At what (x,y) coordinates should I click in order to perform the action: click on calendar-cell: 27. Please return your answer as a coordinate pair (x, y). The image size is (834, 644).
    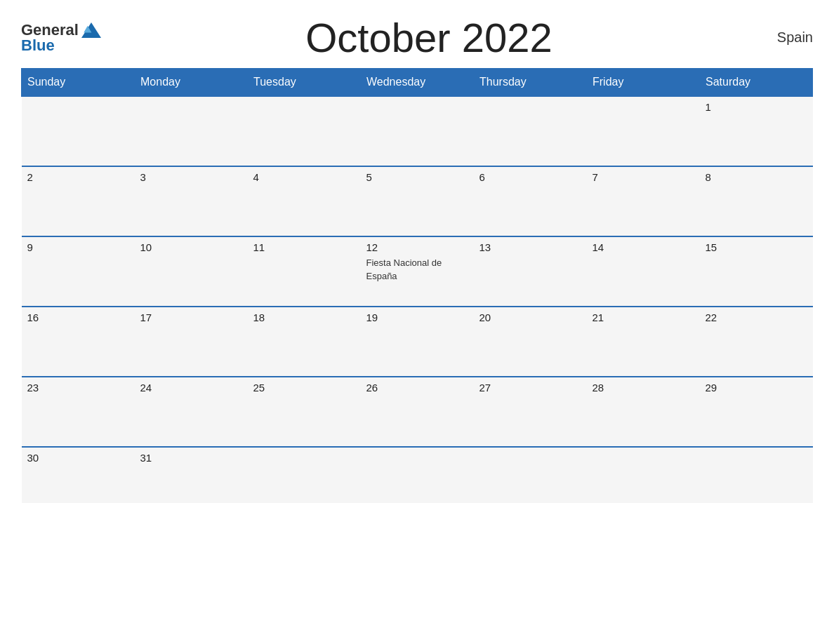
    Looking at the image, I should click on (531, 412).